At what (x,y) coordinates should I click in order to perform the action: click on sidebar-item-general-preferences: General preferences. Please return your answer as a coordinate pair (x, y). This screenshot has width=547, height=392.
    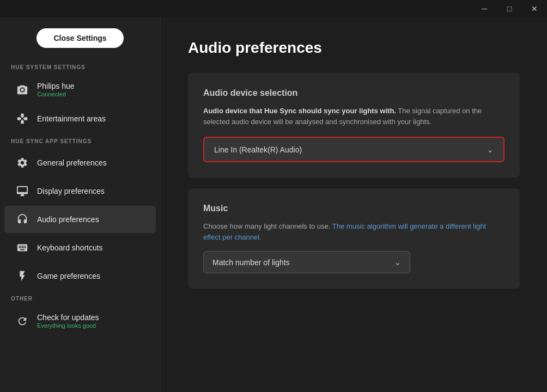
    Looking at the image, I should click on (80, 163).